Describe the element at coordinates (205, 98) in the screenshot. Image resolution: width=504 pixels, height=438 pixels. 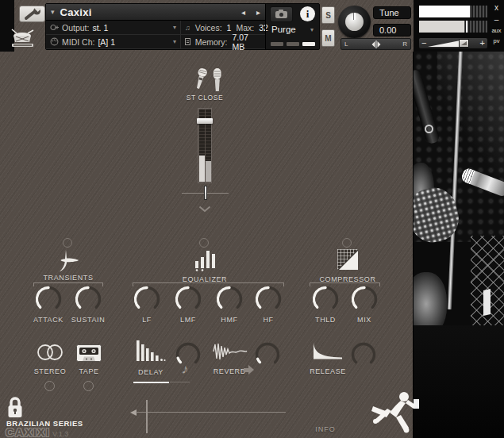
I see `mic-position-label: ST CLOSE` at that location.